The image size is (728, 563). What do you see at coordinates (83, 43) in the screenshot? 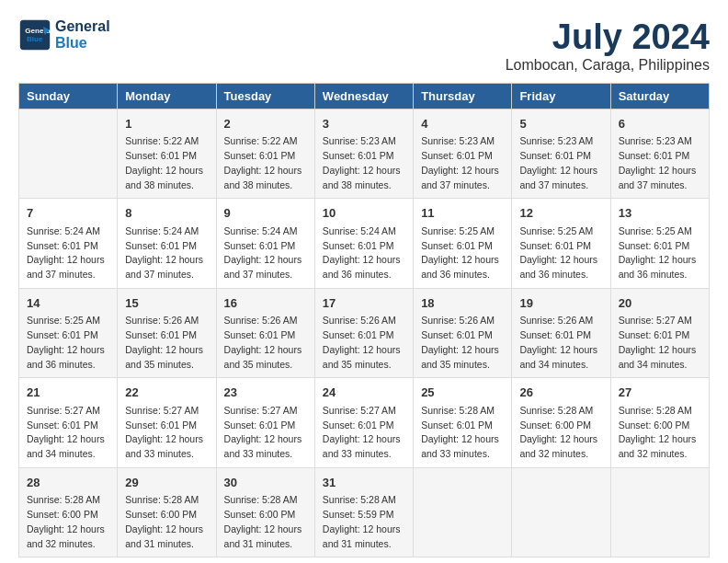
I see `logo-blue: Blue` at bounding box center [83, 43].